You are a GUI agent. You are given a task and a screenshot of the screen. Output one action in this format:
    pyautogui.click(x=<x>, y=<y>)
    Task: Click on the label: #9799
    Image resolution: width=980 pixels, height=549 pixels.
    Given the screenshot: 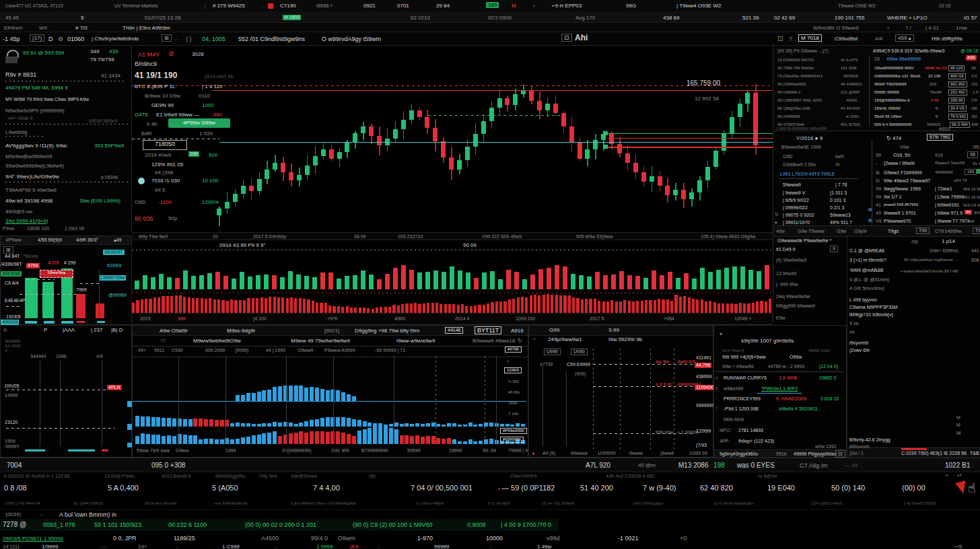 What is the action you would take?
    pyautogui.click(x=513, y=350)
    